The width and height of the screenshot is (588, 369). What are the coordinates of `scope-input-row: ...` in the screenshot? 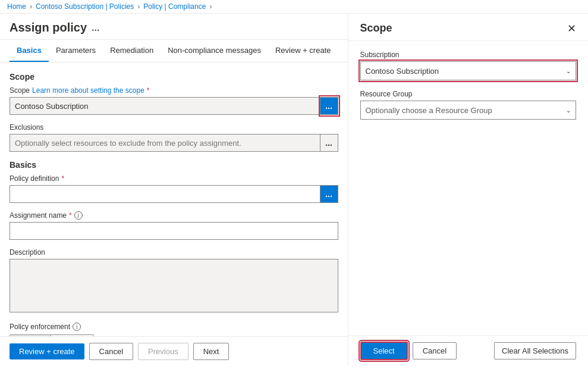 It's located at (174, 106).